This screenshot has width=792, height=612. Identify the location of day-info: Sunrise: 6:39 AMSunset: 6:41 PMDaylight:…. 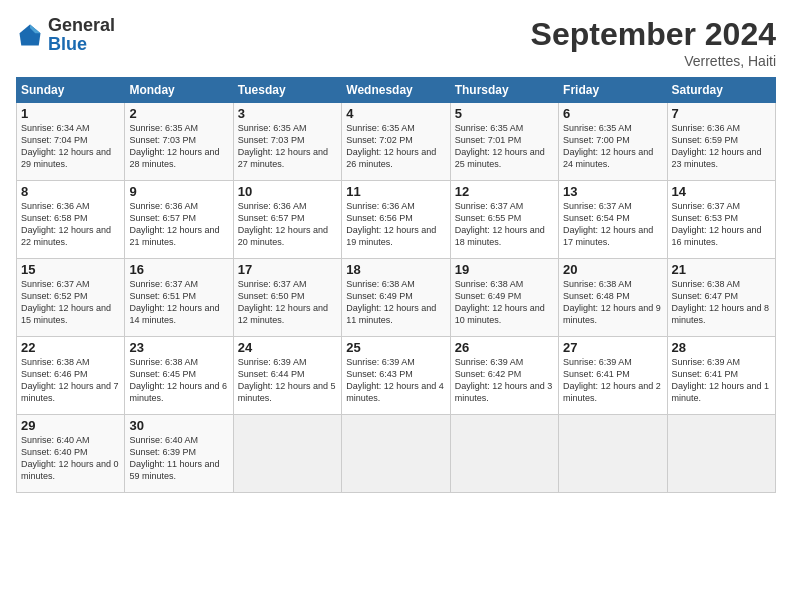
(721, 380).